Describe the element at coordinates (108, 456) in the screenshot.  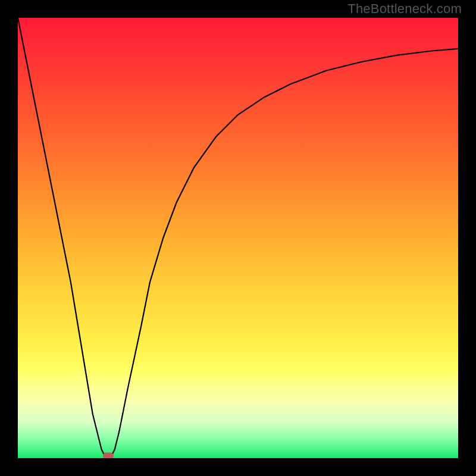
I see `optimal-marker` at that location.